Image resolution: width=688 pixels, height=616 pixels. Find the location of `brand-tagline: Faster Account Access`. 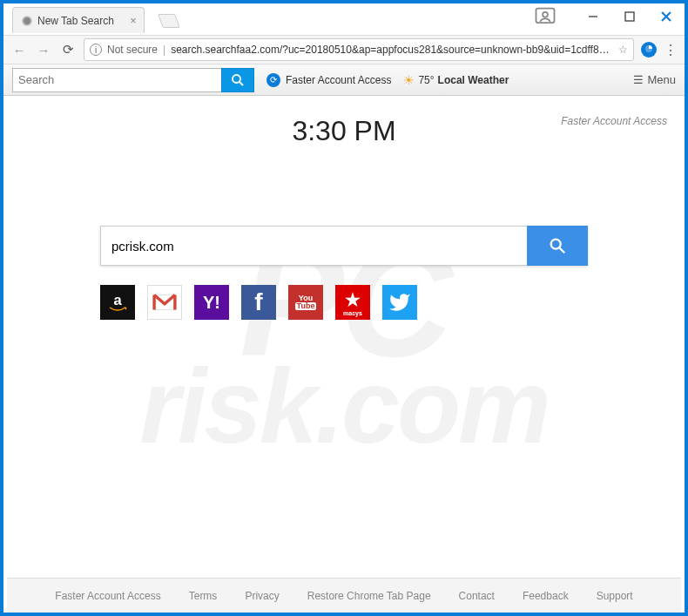

brand-tagline: Faster Account Access is located at coordinates (614, 121).